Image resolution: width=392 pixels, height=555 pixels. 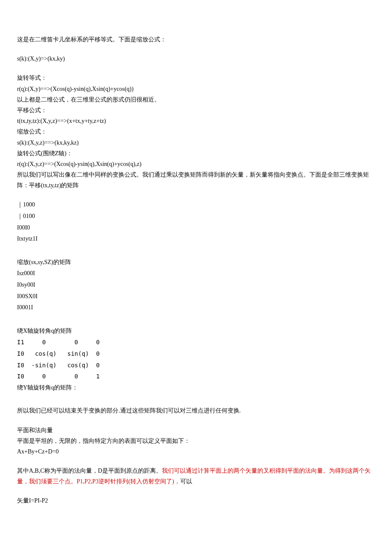 I want to click on text-transform-conclusion: 所以我们已经可以结束关于变换的部分.通过这些矩阵我们可以对三维点进行任何变换., so click(x=196, y=410).